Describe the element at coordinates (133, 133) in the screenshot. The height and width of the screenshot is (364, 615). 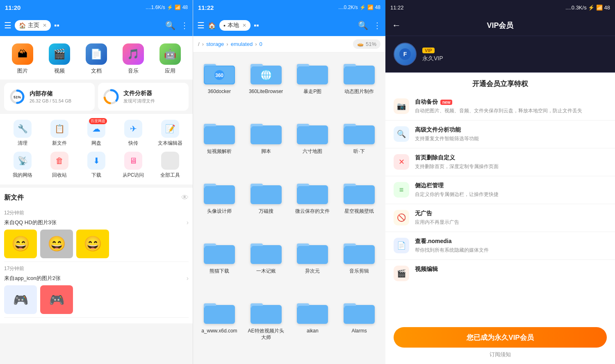
I see `tool-transfer: ✈ 快传` at that location.